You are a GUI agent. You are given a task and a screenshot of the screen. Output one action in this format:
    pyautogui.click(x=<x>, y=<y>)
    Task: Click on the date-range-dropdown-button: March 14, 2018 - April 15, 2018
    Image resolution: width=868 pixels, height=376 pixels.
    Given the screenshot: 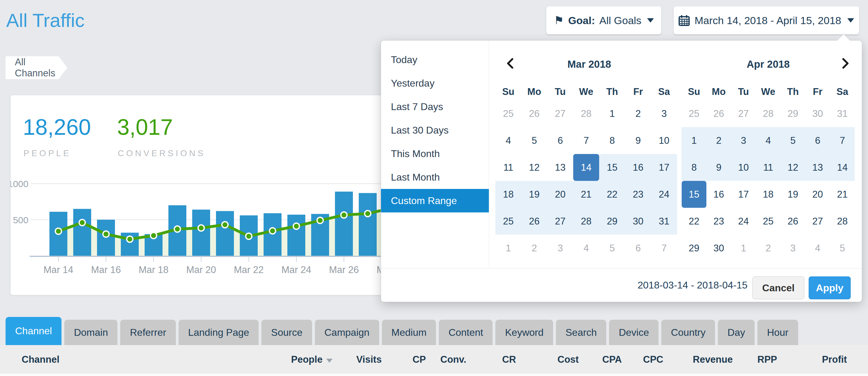 What is the action you would take?
    pyautogui.click(x=766, y=20)
    